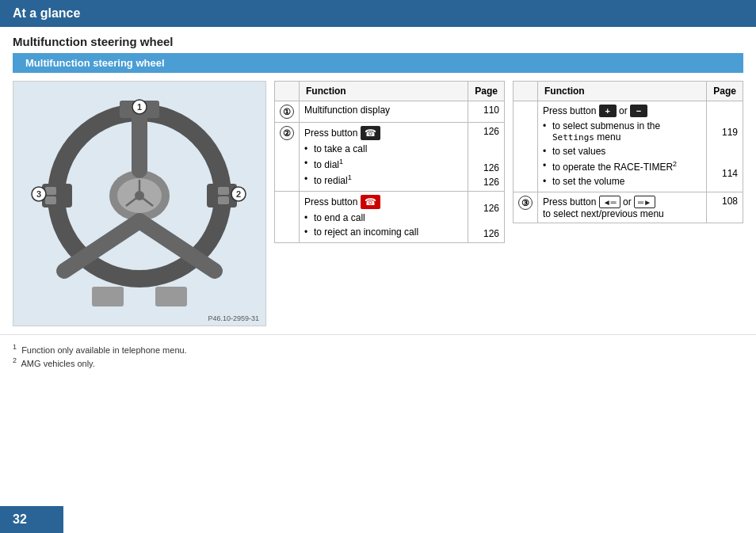 This screenshot has width=756, height=533. What do you see at coordinates (371, 202) in the screenshot?
I see `phone-red-button-icon: ☎` at bounding box center [371, 202].